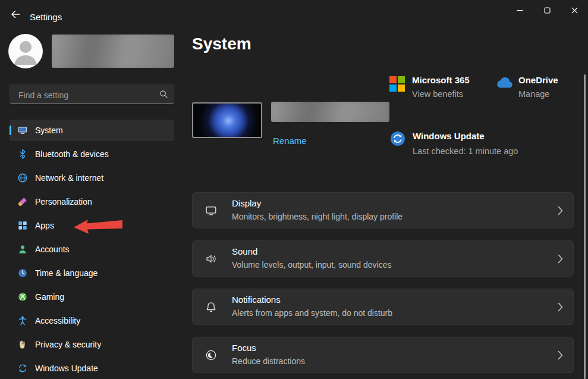 Image resolution: width=588 pixels, height=379 pixels. I want to click on maximize-button, so click(547, 10).